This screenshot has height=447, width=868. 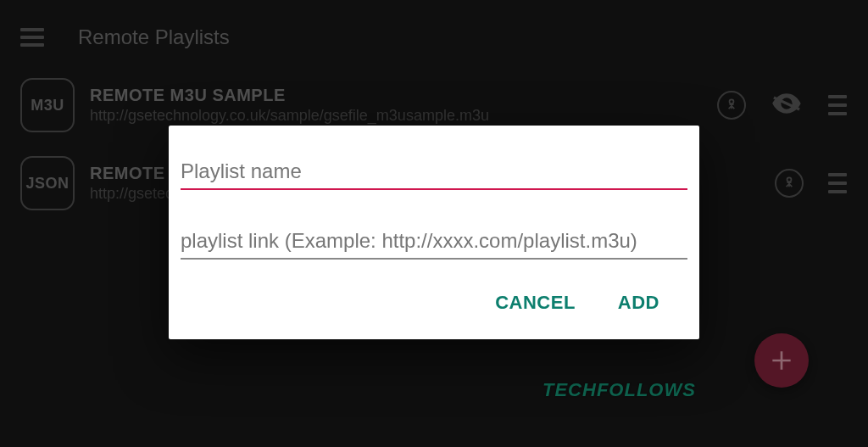 What do you see at coordinates (619, 390) in the screenshot?
I see `watermark: TECHFOLLOWS` at bounding box center [619, 390].